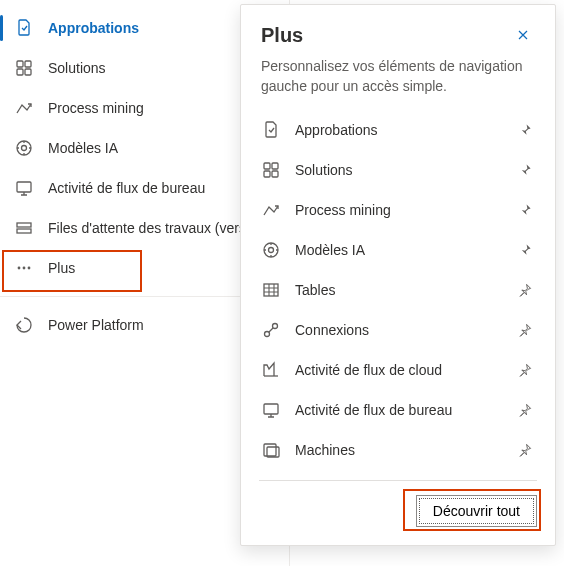 The height and width of the screenshot is (566, 564). What do you see at coordinates (398, 170) in the screenshot?
I see `flyout-item-label: Solutions` at bounding box center [398, 170].